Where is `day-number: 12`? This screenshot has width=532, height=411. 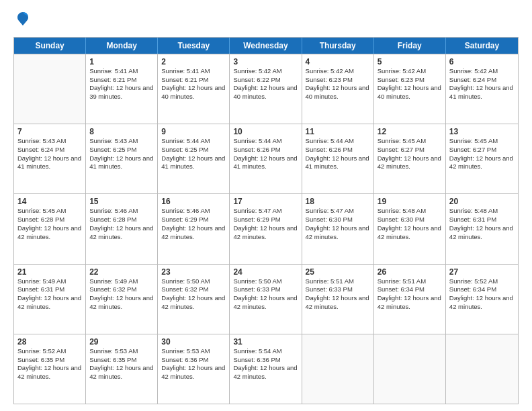
day-number: 12 is located at coordinates (410, 132).